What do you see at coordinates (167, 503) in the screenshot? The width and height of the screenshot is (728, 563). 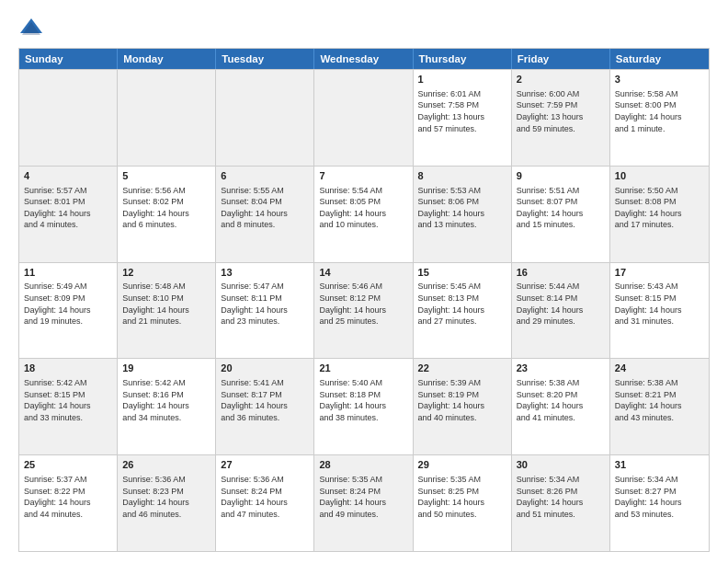 I see `calendar-cell: 26Sunrise: 5:36 AM Sunset: 8:23 PM Dayli…` at bounding box center [167, 503].